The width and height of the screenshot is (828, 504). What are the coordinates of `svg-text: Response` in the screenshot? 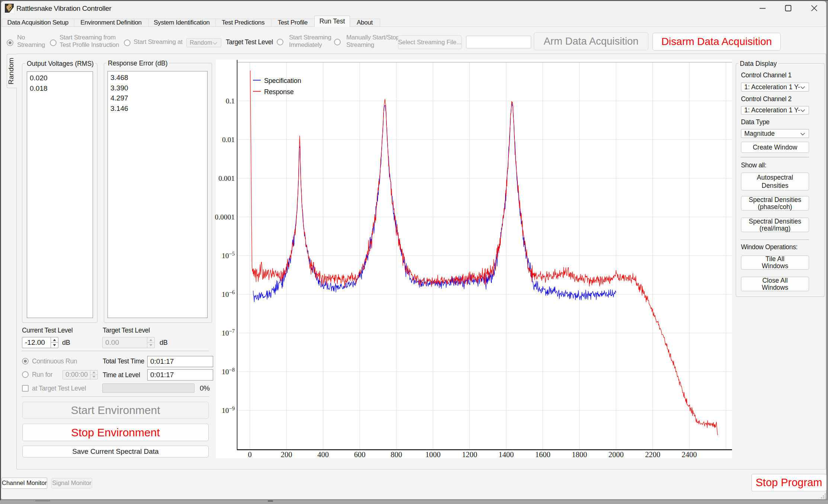 It's located at (279, 92).